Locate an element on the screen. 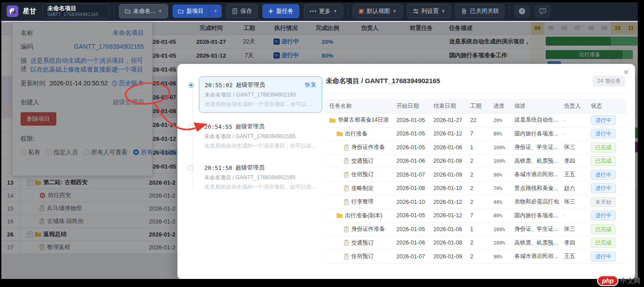 Image resolution: width=644 pixels, height=287 pixels. status-badge: 未开始 is located at coordinates (603, 202).